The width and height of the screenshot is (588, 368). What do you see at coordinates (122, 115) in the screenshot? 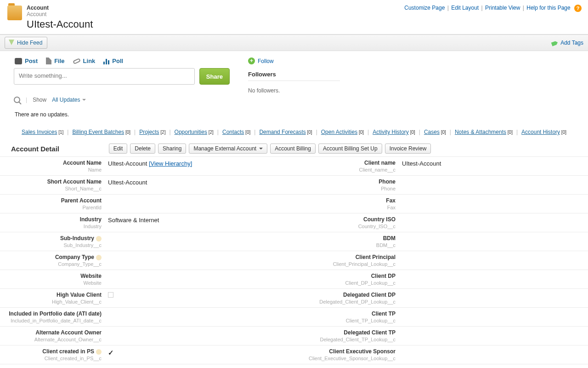
I see `feed-empty-message: There are no updates.` at bounding box center [122, 115].